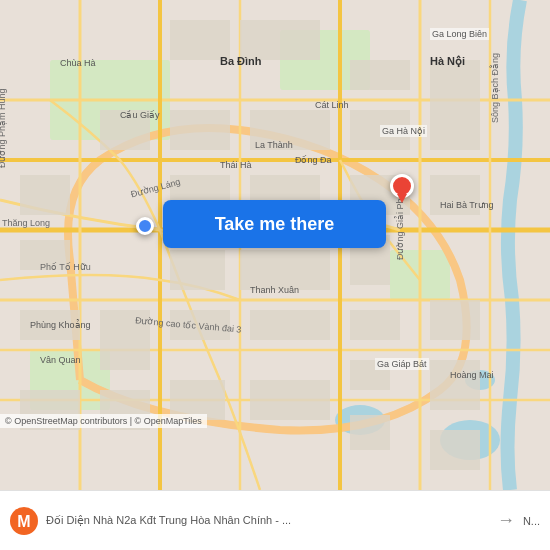  Describe the element at coordinates (24, 521) in the screenshot. I see `moovit-logo: M` at that location.